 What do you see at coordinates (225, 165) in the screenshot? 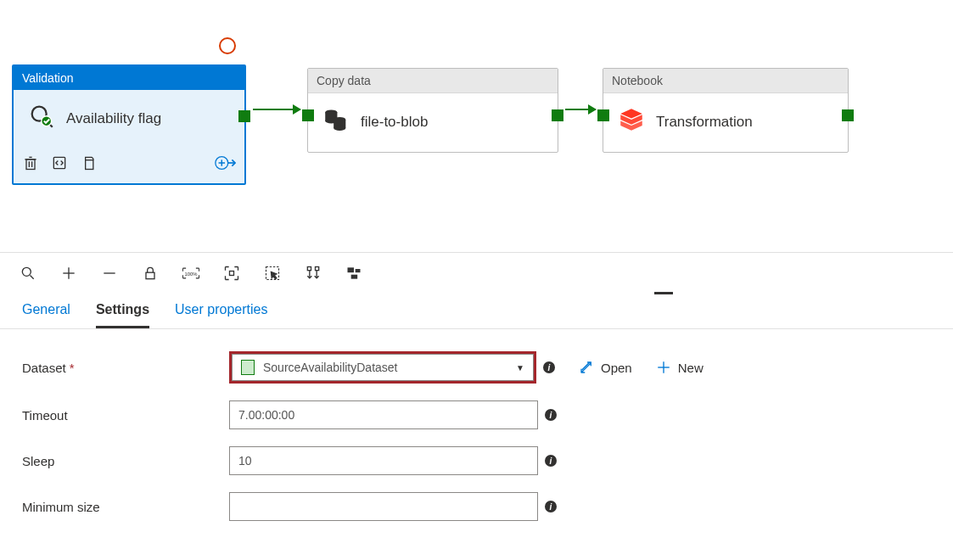
I see `add-output-icon` at bounding box center [225, 165].